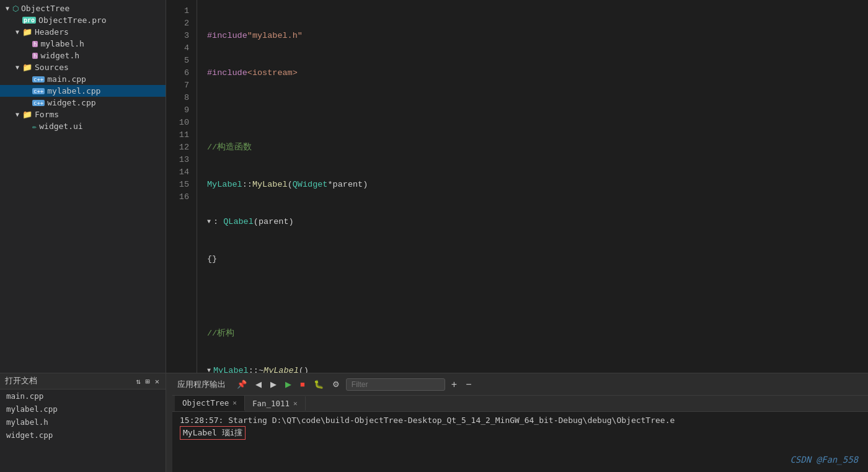  I want to click on add-doc-icon: ⊞, so click(148, 381).